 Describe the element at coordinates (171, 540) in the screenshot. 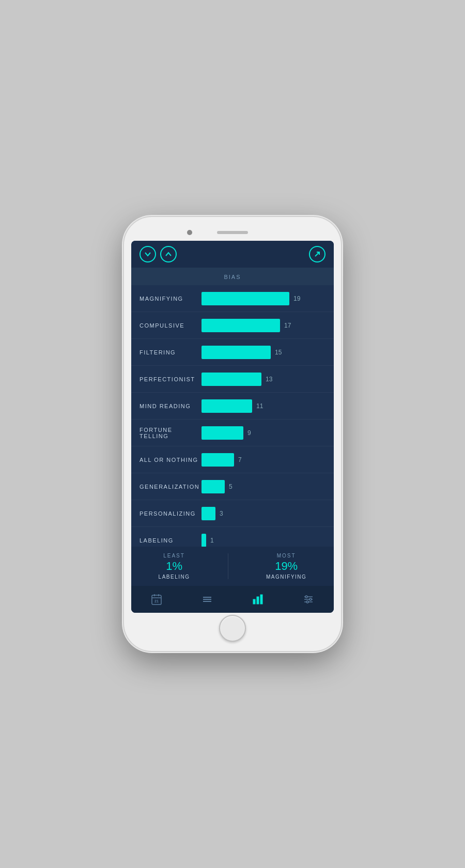

I see `chart-label: LABELING` at that location.